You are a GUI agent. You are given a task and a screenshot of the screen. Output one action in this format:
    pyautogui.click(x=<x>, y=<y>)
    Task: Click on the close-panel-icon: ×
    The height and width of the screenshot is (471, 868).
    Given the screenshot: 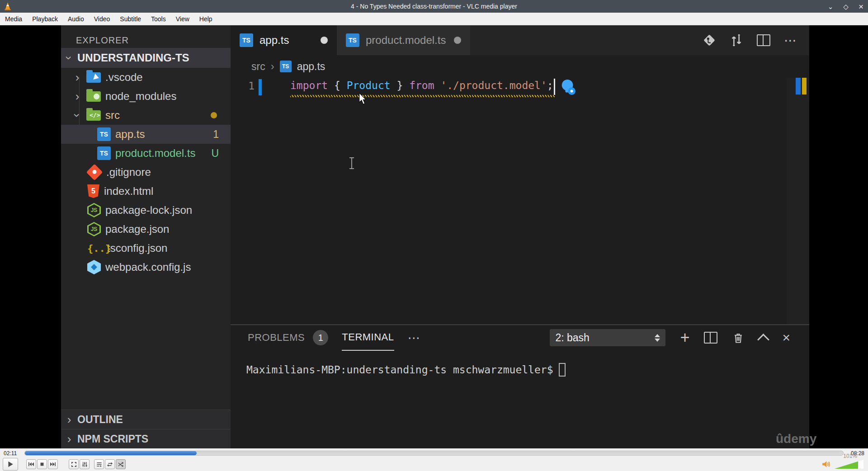 What is the action you would take?
    pyautogui.click(x=786, y=338)
    